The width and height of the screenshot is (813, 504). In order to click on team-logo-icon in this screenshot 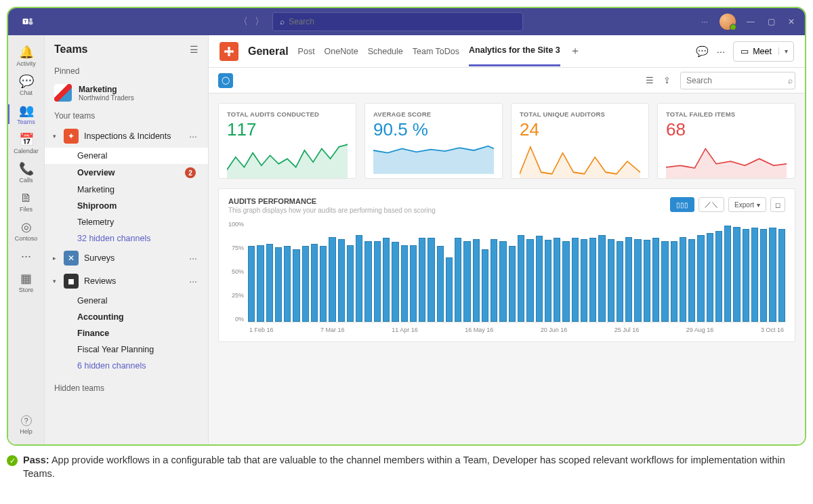, I will do `click(63, 93)`.